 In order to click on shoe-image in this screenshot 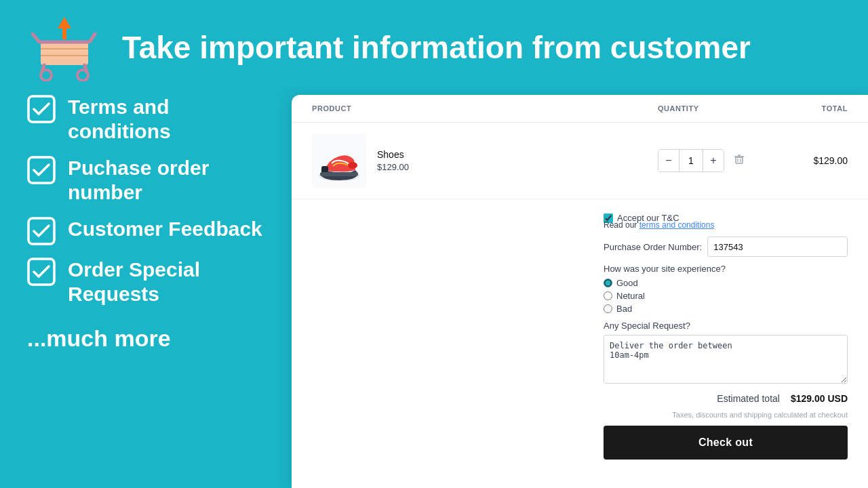, I will do `click(339, 161)`.